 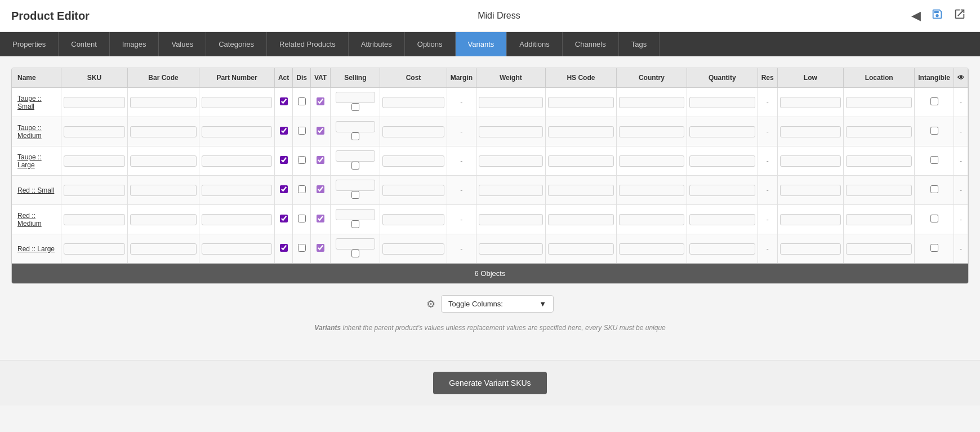 What do you see at coordinates (490, 383) in the screenshot?
I see `generate-variant-skus-button: Generate Variant SKUs` at bounding box center [490, 383].